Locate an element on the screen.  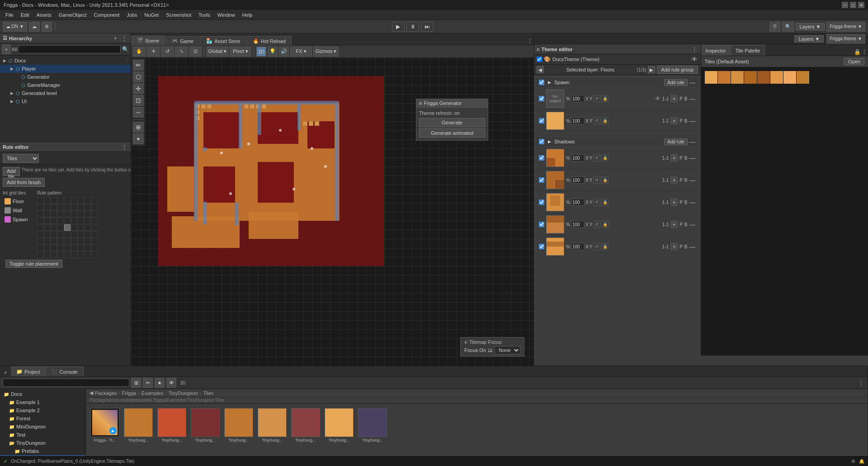
flip-tool: ↔ is located at coordinates (138, 112).